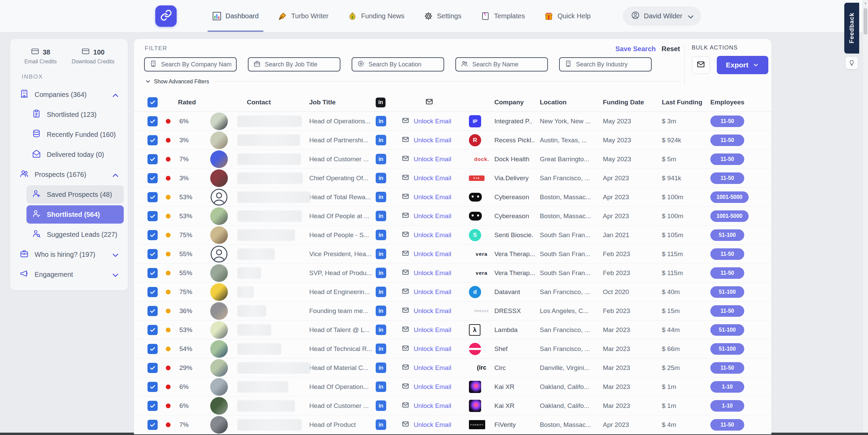 The height and width of the screenshot is (435, 868). Describe the element at coordinates (166, 16) in the screenshot. I see `app-logo` at that location.